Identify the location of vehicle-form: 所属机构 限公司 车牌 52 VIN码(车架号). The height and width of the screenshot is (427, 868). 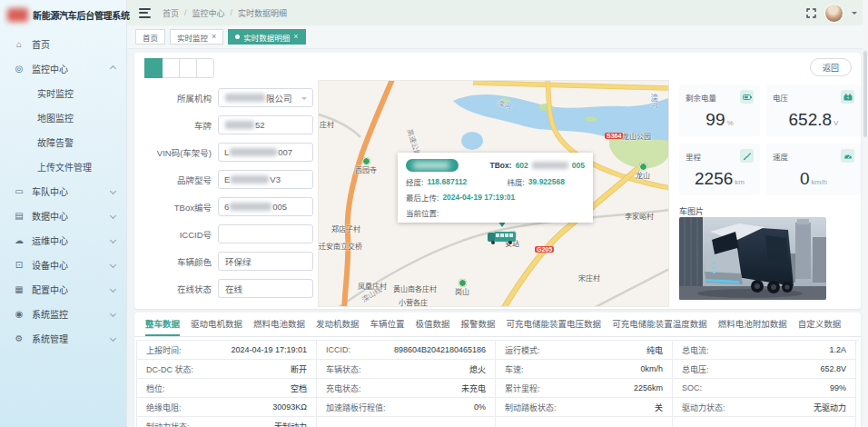
(225, 197).